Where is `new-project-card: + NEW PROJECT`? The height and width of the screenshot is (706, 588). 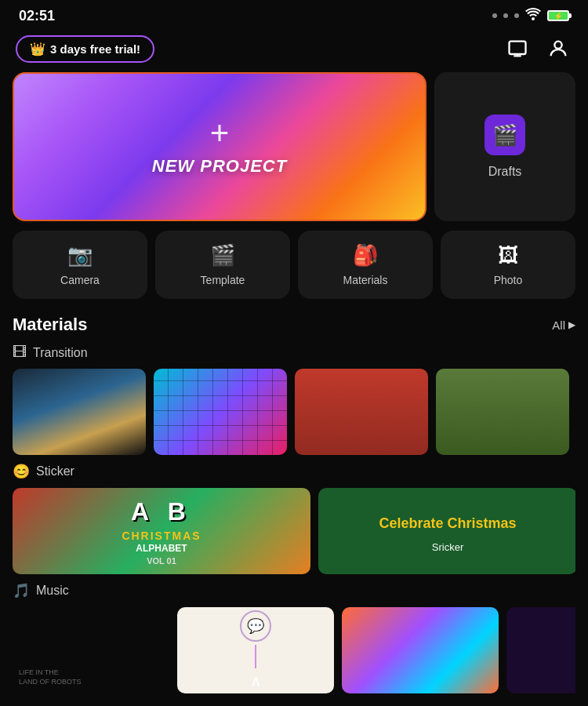
new-project-card: + NEW PROJECT is located at coordinates (220, 147).